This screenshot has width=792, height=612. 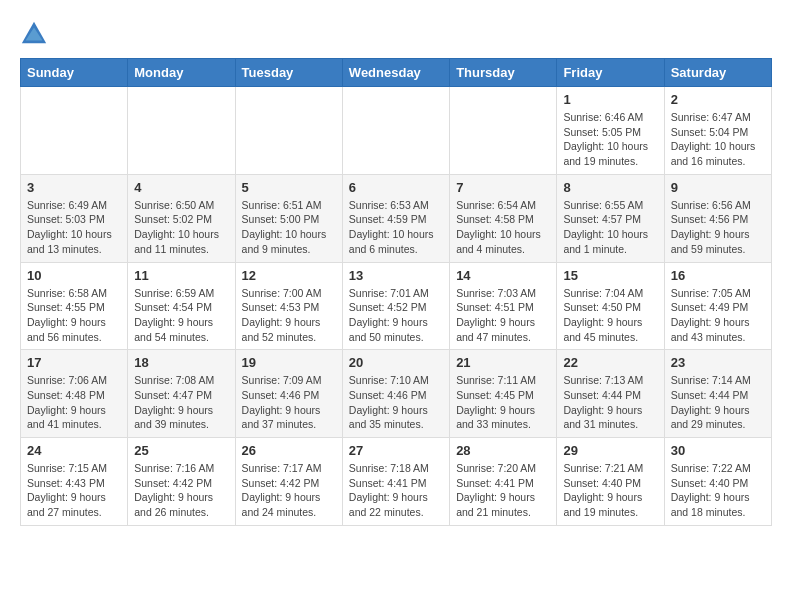 I want to click on day-info: Sunrise: 7:14 AMSunset: 4:44 PMDaylight:…, so click(x=718, y=402).